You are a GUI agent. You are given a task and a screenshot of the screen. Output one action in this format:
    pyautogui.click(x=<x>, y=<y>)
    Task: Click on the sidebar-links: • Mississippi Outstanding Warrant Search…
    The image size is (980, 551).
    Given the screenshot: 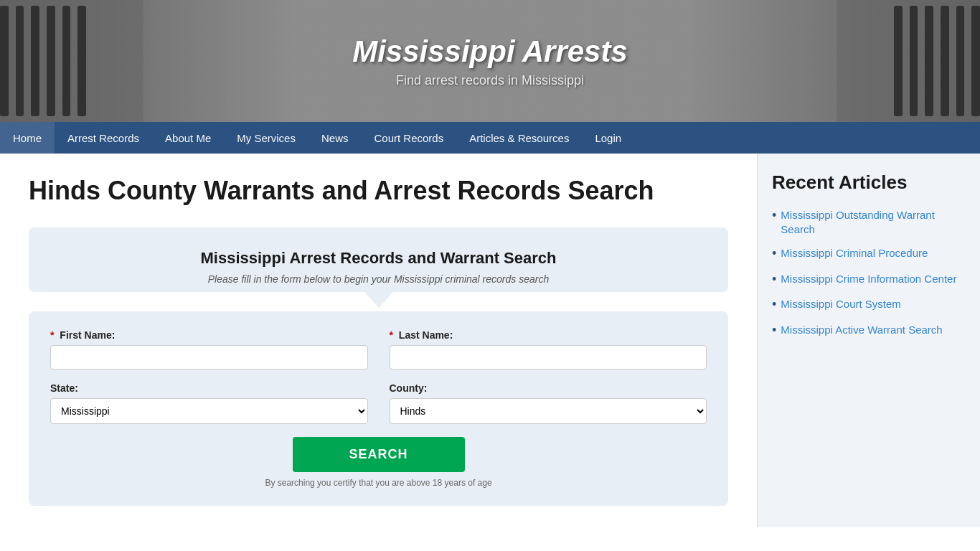 What is the action you would take?
    pyautogui.click(x=869, y=273)
    